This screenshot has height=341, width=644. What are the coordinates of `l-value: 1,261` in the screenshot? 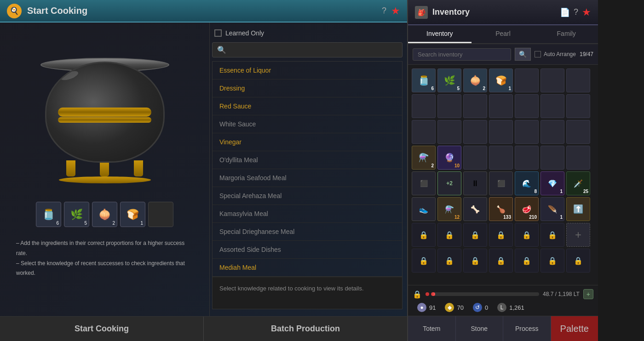 It's located at (517, 308).